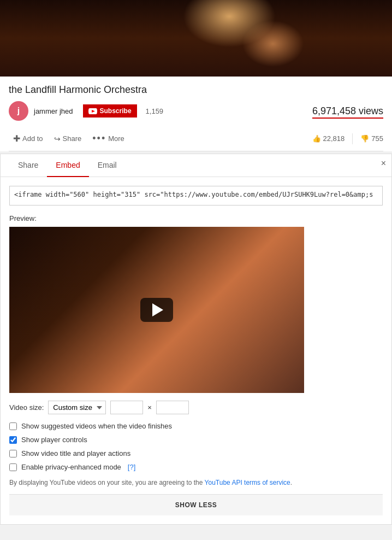 This screenshot has width=392, height=540. What do you see at coordinates (72, 139) in the screenshot?
I see `share-label: Share` at bounding box center [72, 139].